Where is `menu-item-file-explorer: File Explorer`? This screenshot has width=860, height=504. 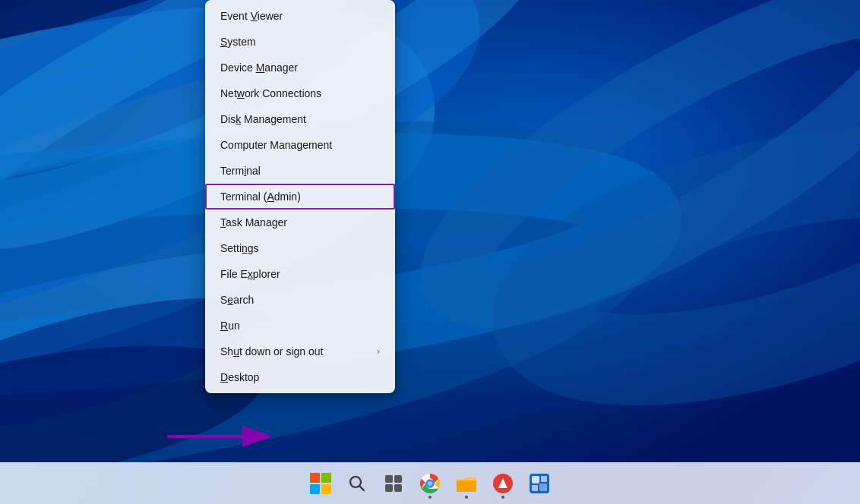 menu-item-file-explorer: File Explorer is located at coordinates (300, 274).